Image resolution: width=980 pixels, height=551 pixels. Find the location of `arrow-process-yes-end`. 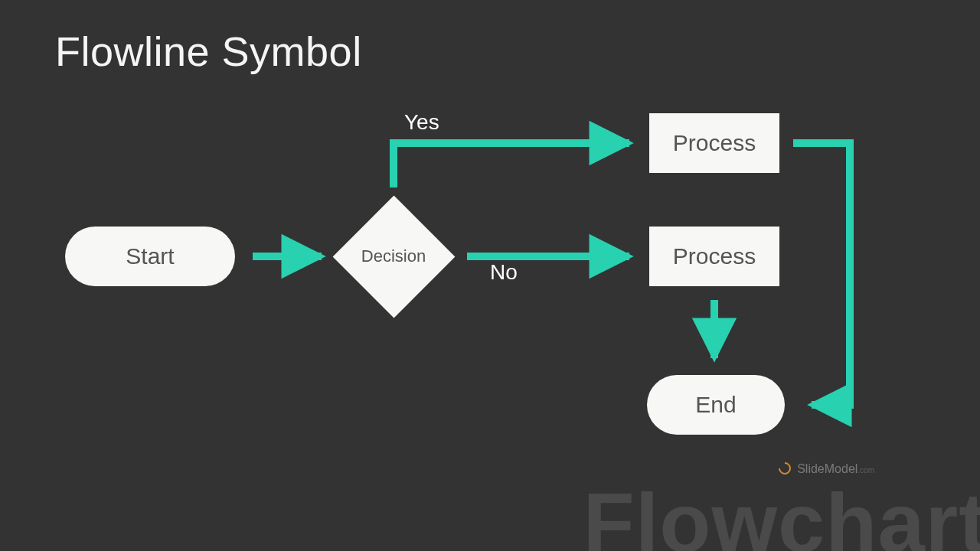

arrow-process-yes-end is located at coordinates (822, 274).